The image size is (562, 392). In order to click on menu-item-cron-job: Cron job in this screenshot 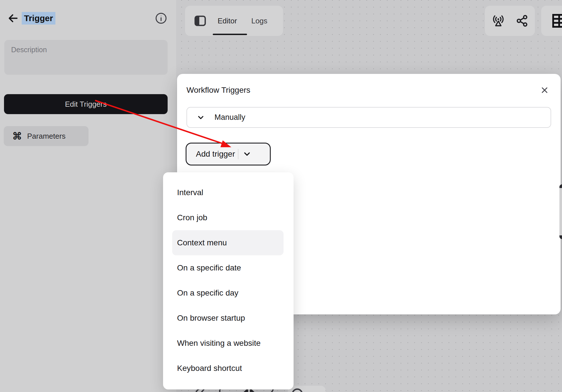, I will do `click(228, 218)`.